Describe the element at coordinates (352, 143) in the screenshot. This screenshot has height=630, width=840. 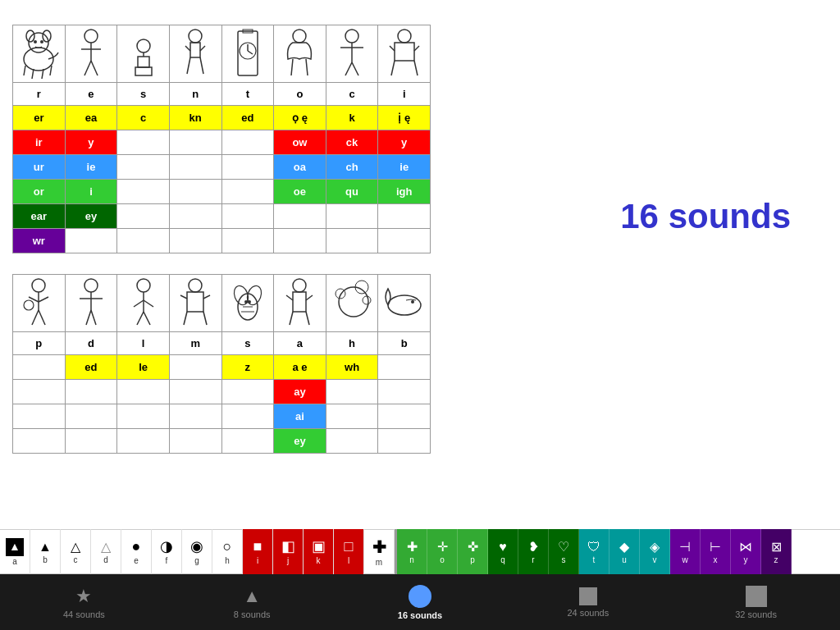
I see `cell: ck` at that location.